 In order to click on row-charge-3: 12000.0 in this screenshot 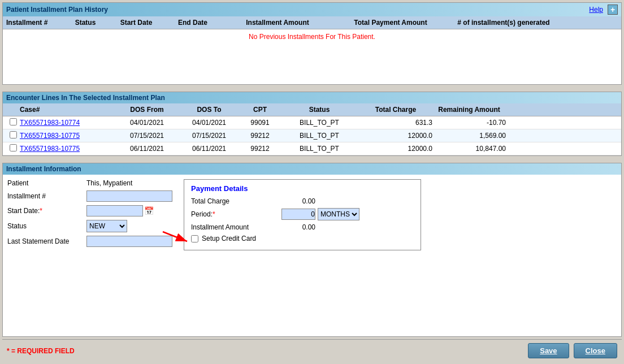, I will do `click(396, 149)`.